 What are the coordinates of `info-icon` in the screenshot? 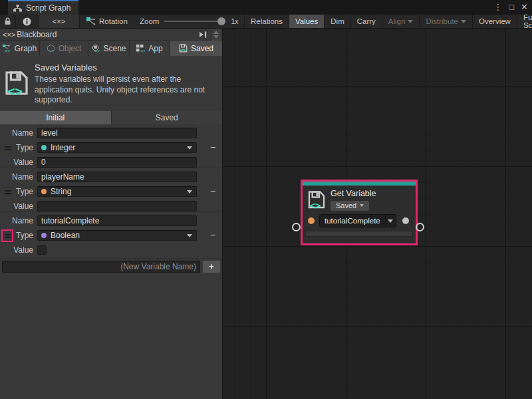 It's located at (27, 21).